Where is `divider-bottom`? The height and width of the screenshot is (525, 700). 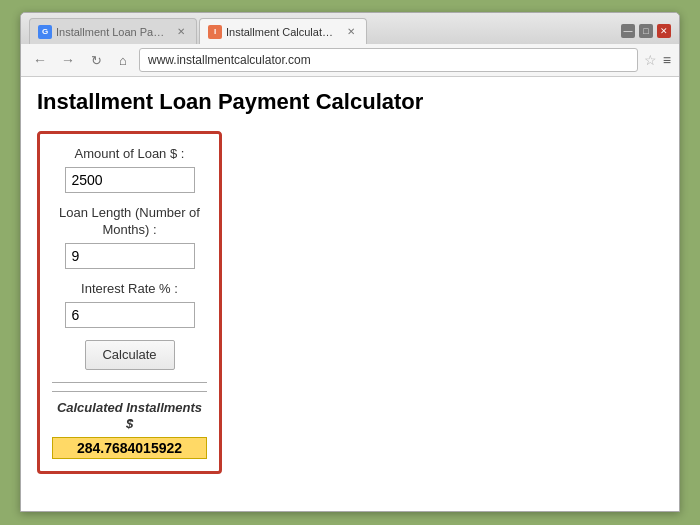 divider-bottom is located at coordinates (130, 392).